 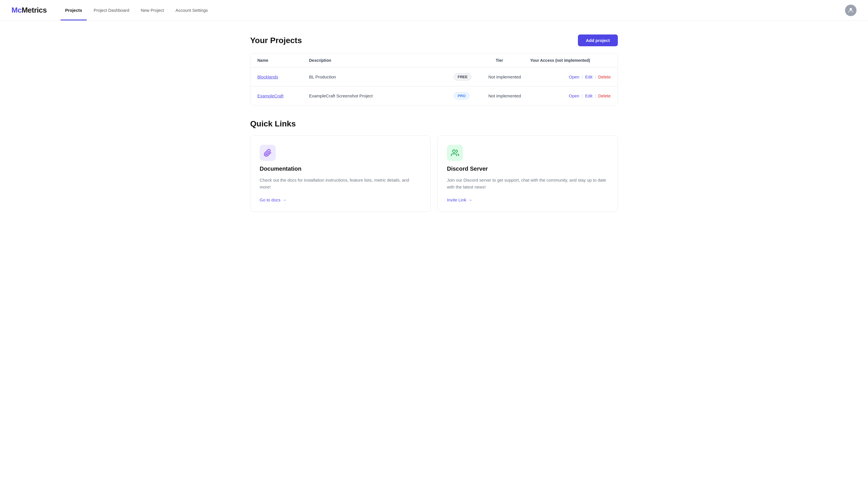 I want to click on project-name-blocklands: Blocklands, so click(x=283, y=77).